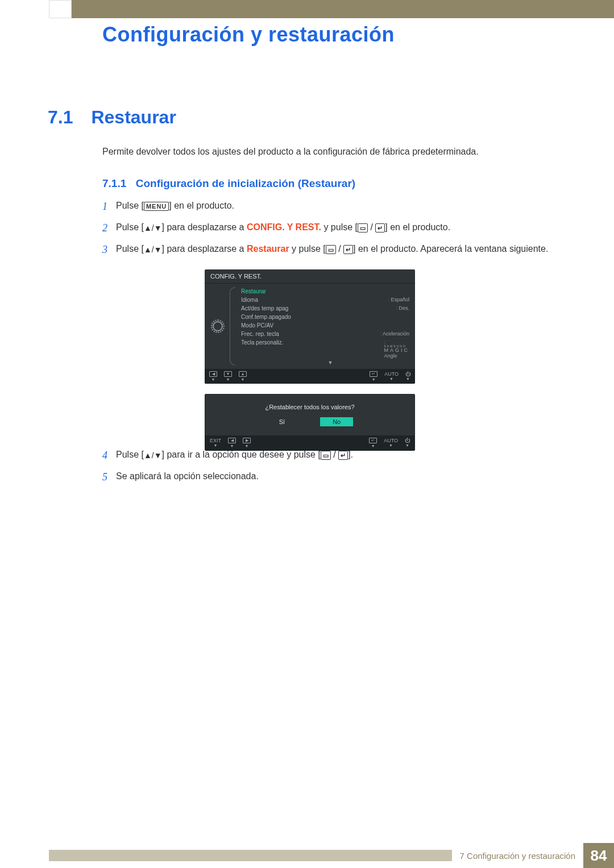 This screenshot has width=614, height=868. I want to click on step-text: Pulse [MENU] en el producto., so click(342, 207).